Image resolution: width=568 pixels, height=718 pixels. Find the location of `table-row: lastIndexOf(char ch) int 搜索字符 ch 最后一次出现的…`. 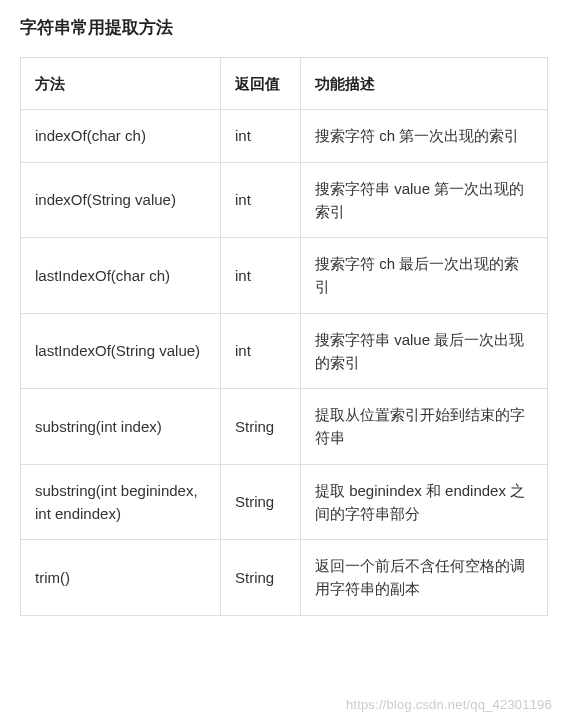

table-row: lastIndexOf(char ch) int 搜索字符 ch 最后一次出现的… is located at coordinates (284, 276).